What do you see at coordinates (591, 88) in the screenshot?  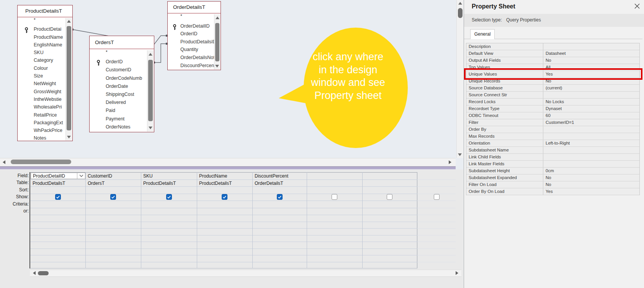 I see `property-value: (current)` at bounding box center [591, 88].